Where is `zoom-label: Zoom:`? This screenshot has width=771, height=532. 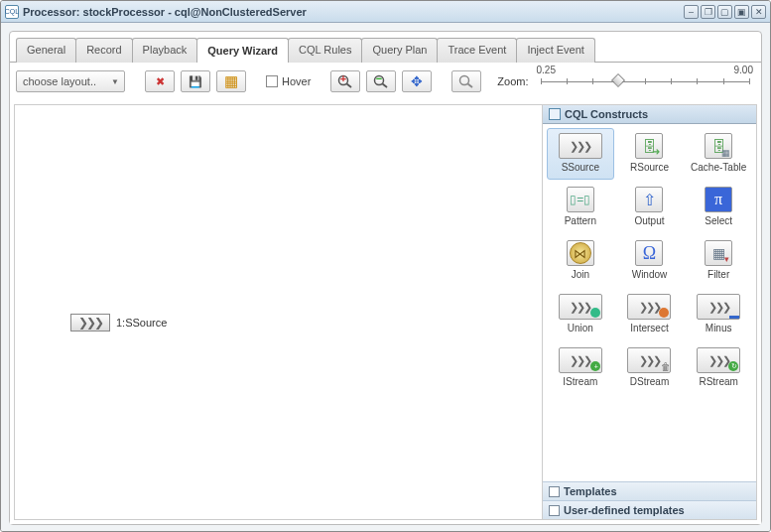 zoom-label: Zoom: is located at coordinates (512, 81).